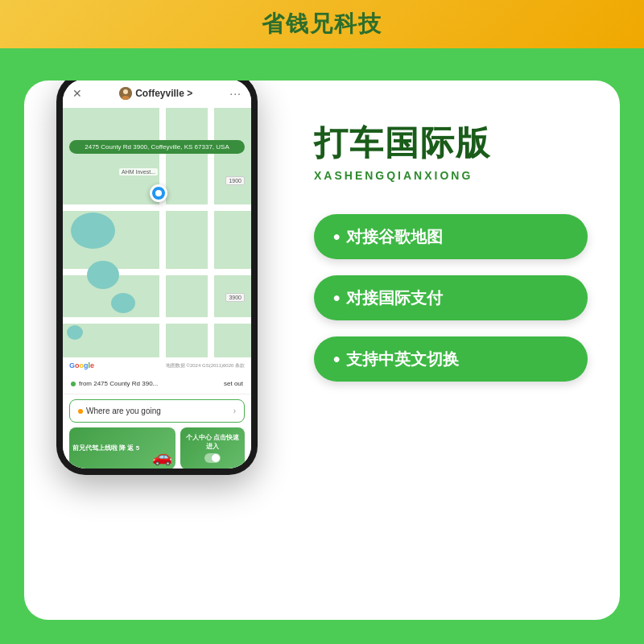 The width and height of the screenshot is (644, 644). I want to click on from-dot, so click(73, 384).